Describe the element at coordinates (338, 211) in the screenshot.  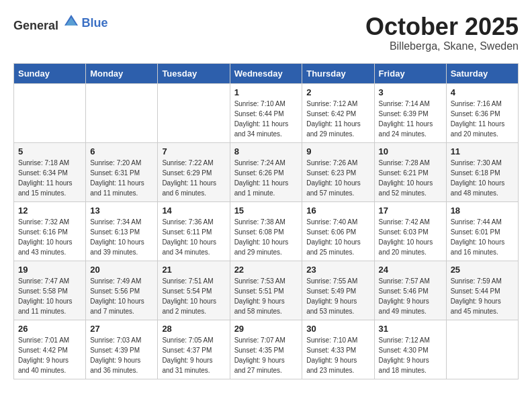
I see `day-number: 16` at that location.